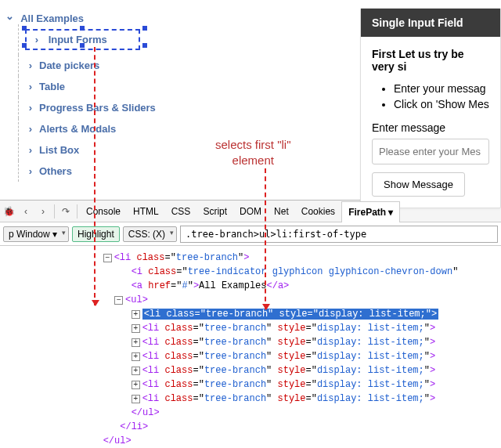 The image size is (501, 448). What do you see at coordinates (36, 234) in the screenshot?
I see `window-select: p Window ▾` at bounding box center [36, 234].